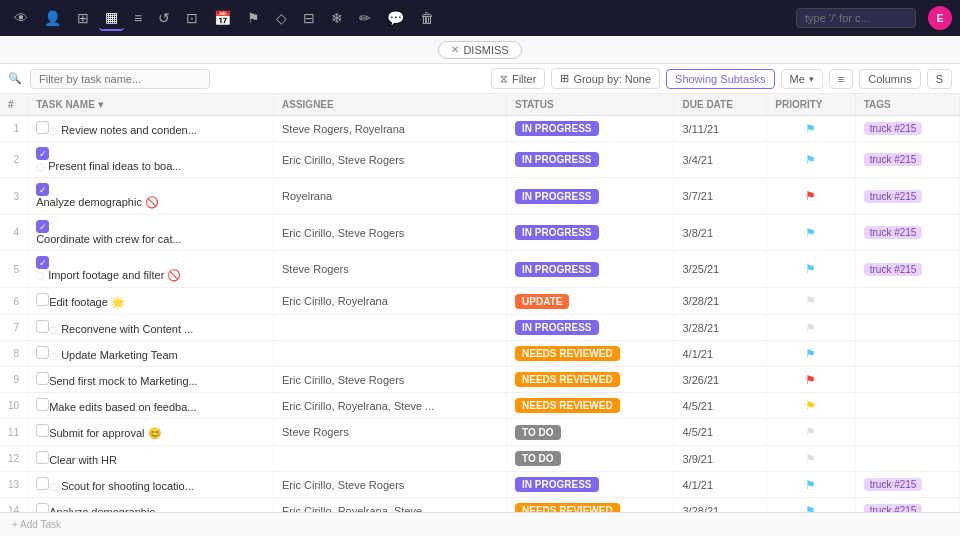  Describe the element at coordinates (337, 18) in the screenshot. I see `toolbar-icon-snowflake: ❄` at that location.